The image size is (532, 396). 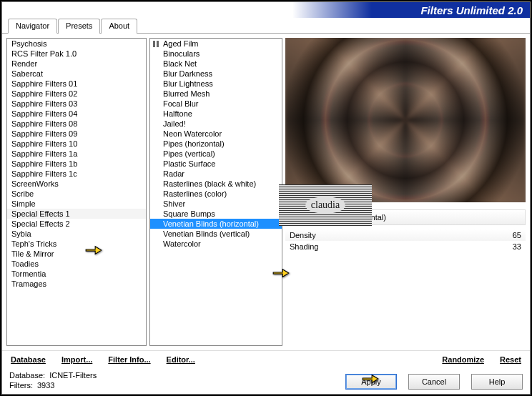 What do you see at coordinates (497, 382) in the screenshot?
I see `help-button: Help` at bounding box center [497, 382].